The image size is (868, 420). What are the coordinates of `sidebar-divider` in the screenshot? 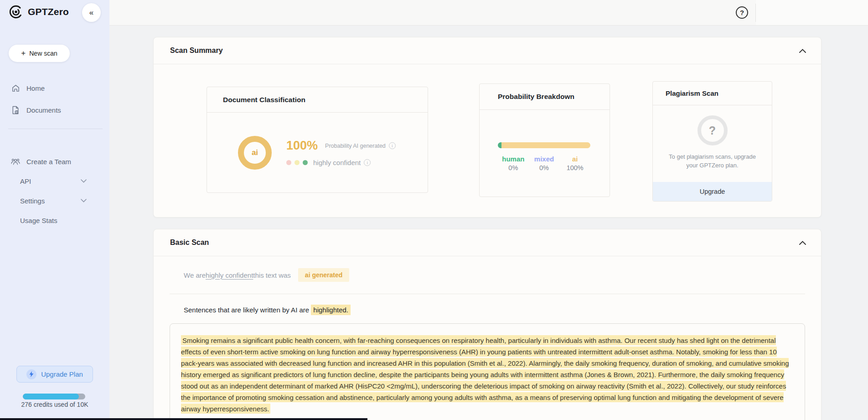 It's located at (56, 129).